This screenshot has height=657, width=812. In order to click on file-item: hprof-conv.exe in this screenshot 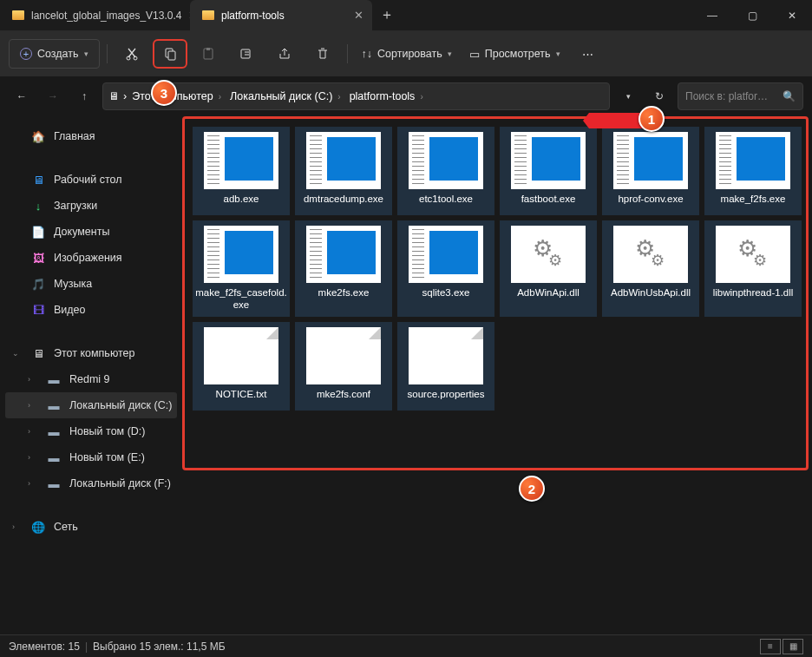, I will do `click(651, 171)`.